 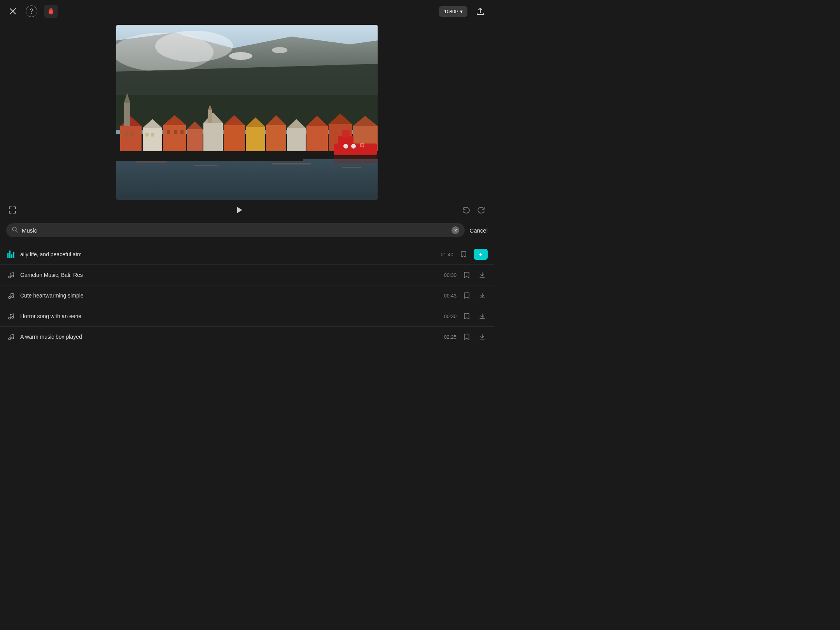 What do you see at coordinates (474, 210) in the screenshot?
I see `undo-redo-group` at bounding box center [474, 210].